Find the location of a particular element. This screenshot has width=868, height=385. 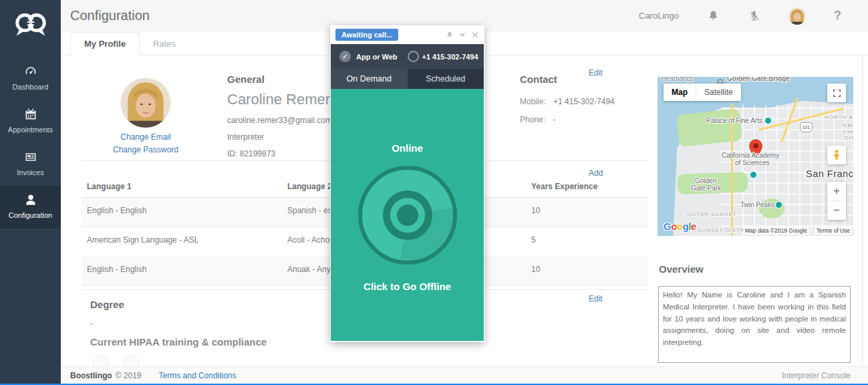

call-widget: Awaiting call... ✓ App or Web +1 415-302… is located at coordinates (408, 184).